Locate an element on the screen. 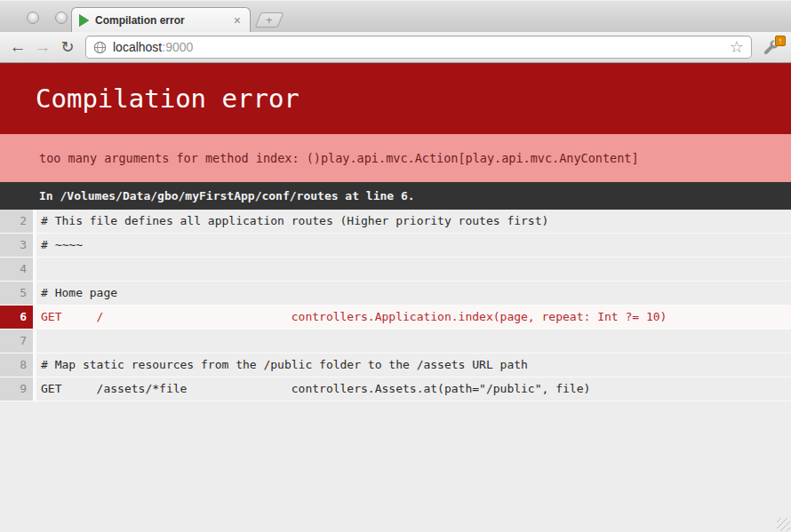 Image resolution: width=791 pixels, height=532 pixels. back-button: ← is located at coordinates (18, 47).